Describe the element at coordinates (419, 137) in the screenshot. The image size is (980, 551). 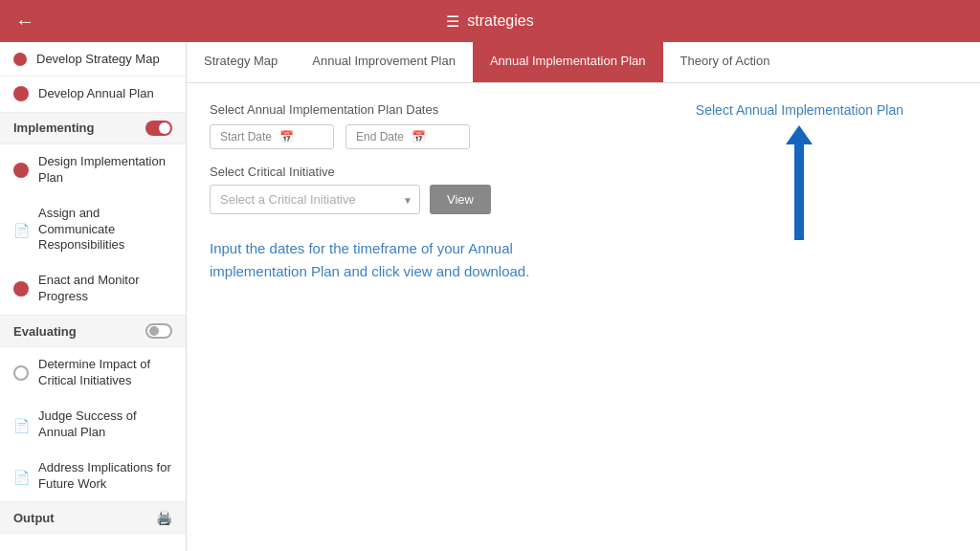
I see `end-date-calendar-icon: 📅` at that location.